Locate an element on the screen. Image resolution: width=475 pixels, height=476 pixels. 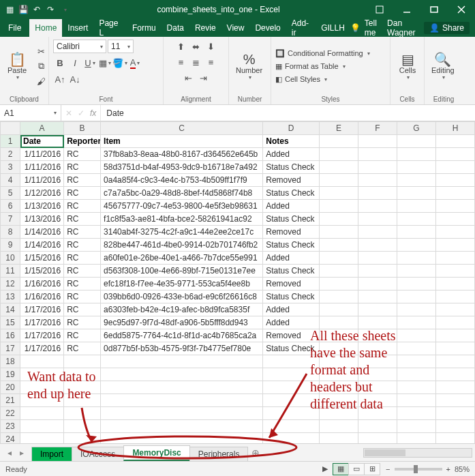
row-header: 2 is located at coordinates (11, 154).